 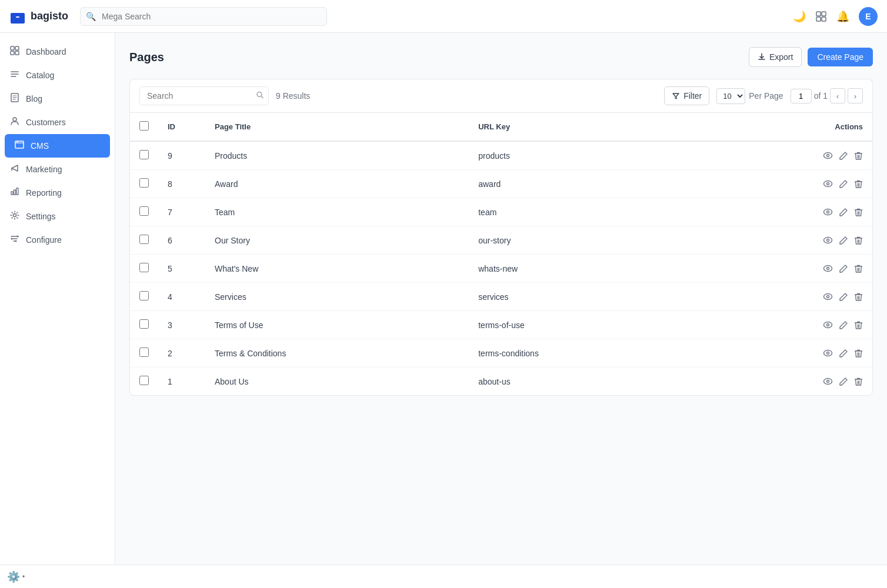 I want to click on sidebar-item-reporting: Reporting, so click(x=58, y=193).